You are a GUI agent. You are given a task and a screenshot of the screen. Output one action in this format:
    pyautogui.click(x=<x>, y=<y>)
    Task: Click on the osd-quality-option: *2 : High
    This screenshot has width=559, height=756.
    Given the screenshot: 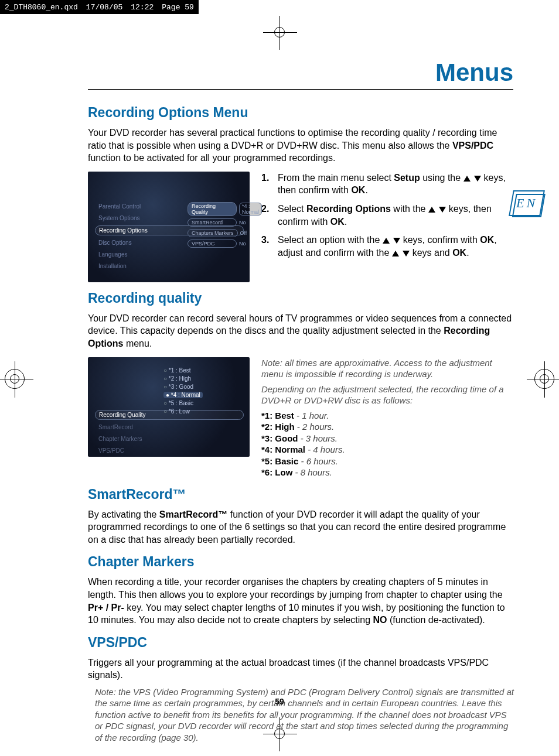 What is the action you would take?
    pyautogui.click(x=183, y=378)
    